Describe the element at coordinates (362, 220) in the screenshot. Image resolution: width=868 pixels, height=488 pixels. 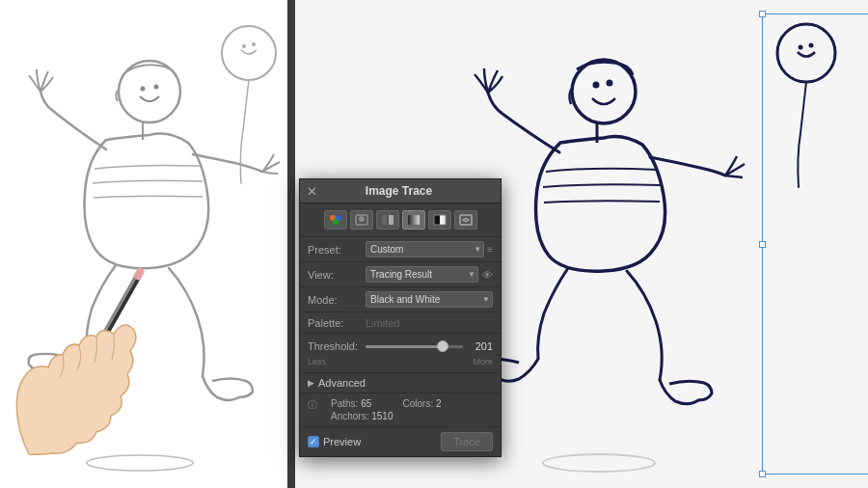
I see `preset-high-color-btn` at that location.